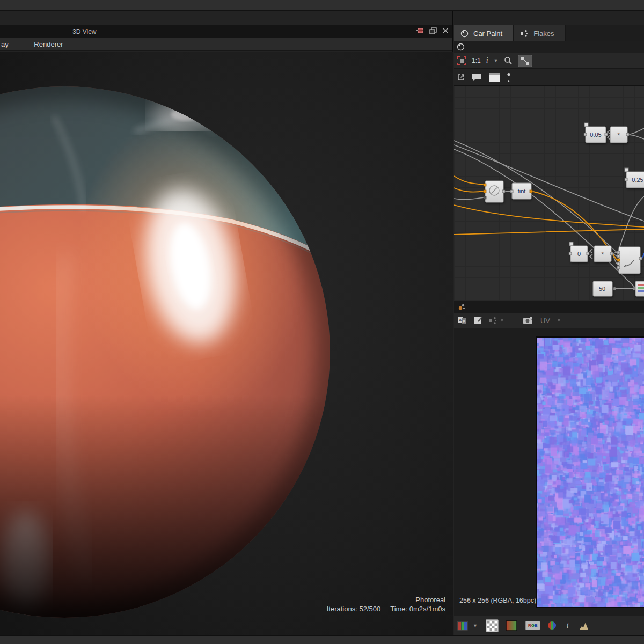  What do you see at coordinates (539, 33) in the screenshot?
I see `tab-flakes: Flakes` at bounding box center [539, 33].